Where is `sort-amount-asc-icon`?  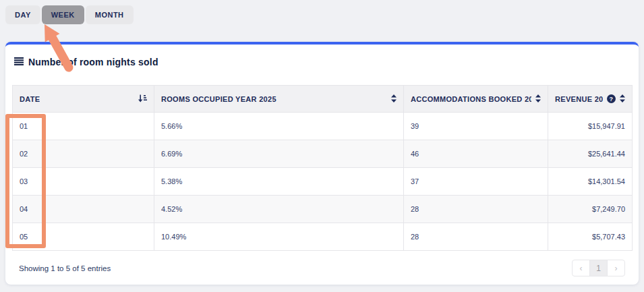
sort-amount-asc-icon is located at coordinates (143, 99).